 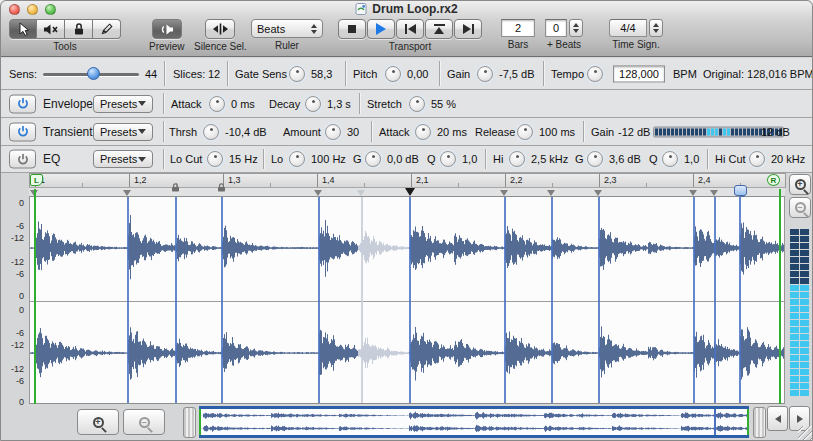 What do you see at coordinates (410, 29) in the screenshot?
I see `go-to-start-button` at bounding box center [410, 29].